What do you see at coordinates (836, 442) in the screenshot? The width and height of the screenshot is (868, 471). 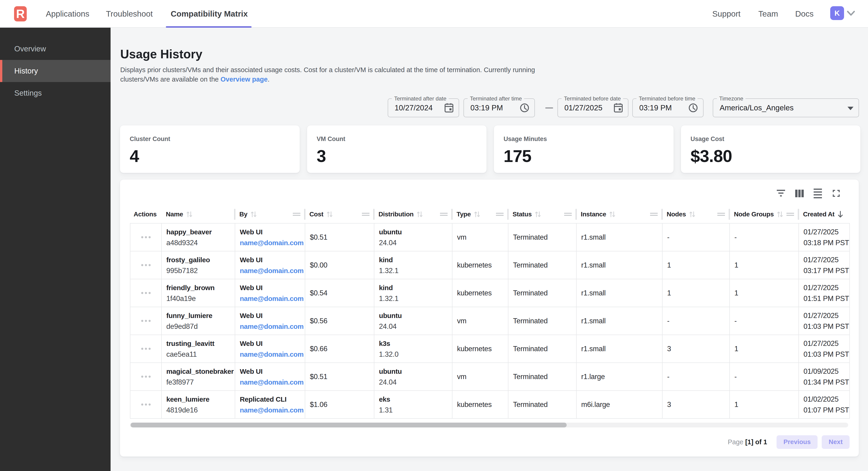 I see `next-page-button: Next` at bounding box center [836, 442].